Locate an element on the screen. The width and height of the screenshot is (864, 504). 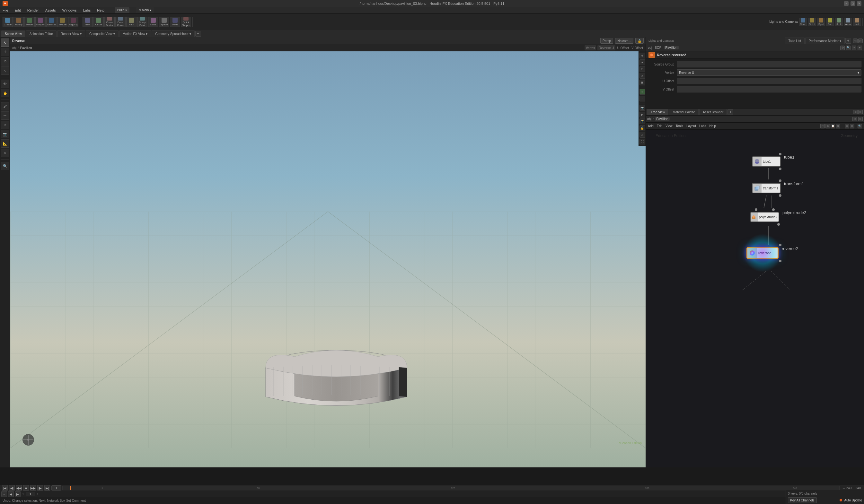
tab-render-view: Render View ▾ is located at coordinates (71, 34).